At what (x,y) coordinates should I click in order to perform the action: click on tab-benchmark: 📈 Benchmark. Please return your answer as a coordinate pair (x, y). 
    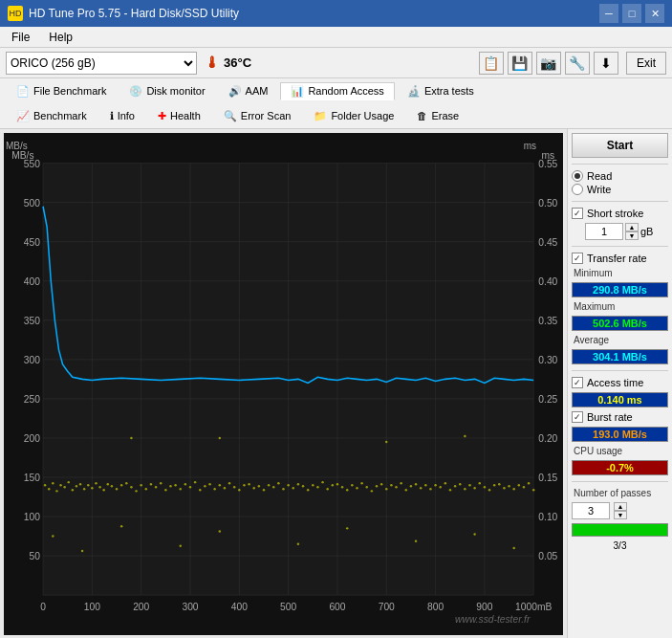
    Looking at the image, I should click on (52, 117).